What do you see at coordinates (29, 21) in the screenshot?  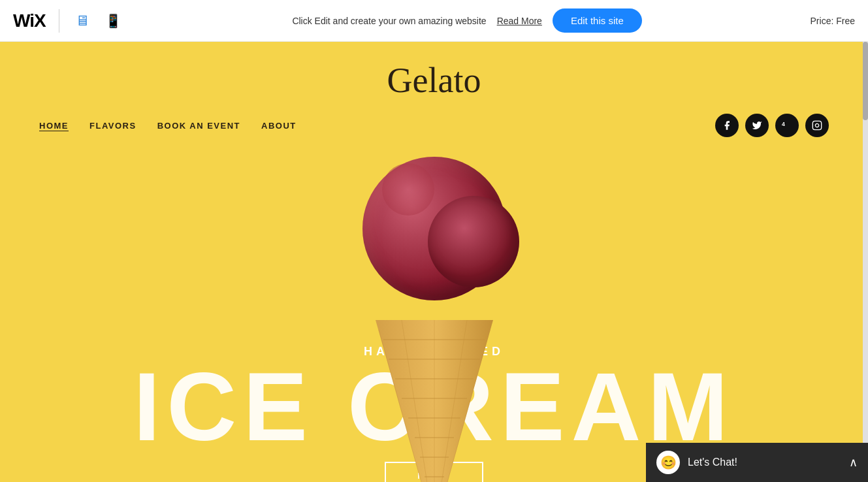 I see `wix-logo: WiX` at bounding box center [29, 21].